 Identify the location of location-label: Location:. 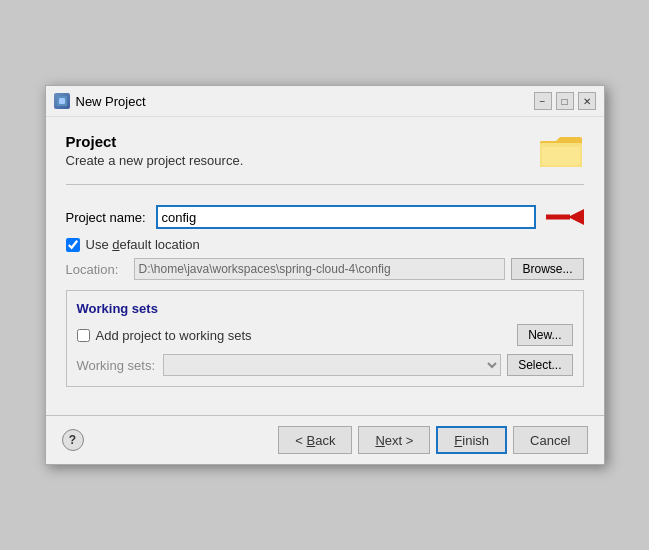
(97, 270).